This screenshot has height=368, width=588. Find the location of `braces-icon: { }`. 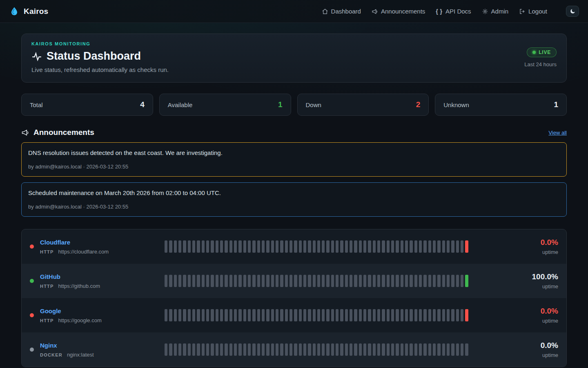

braces-icon: { } is located at coordinates (439, 11).